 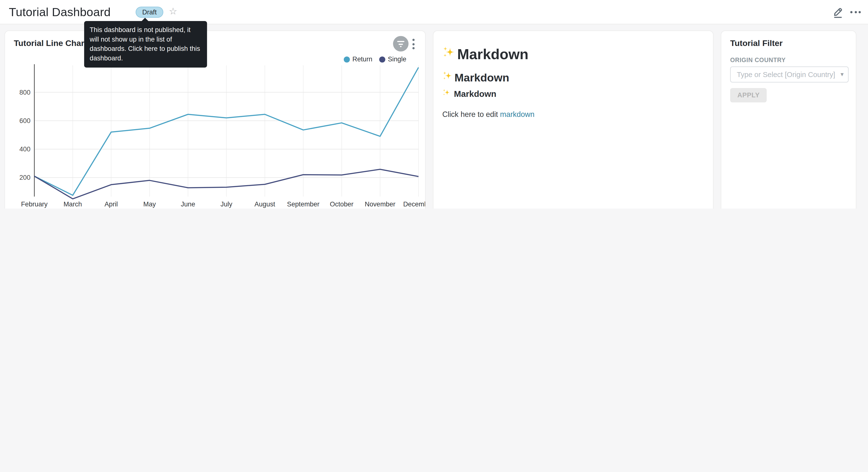 I want to click on svg-text: 600, so click(x=25, y=121).